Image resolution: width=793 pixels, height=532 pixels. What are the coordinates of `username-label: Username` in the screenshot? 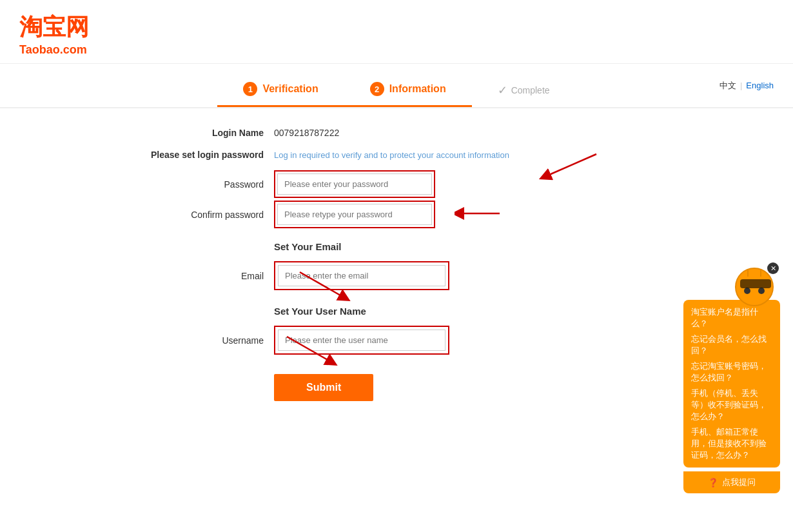 It's located at (210, 340).